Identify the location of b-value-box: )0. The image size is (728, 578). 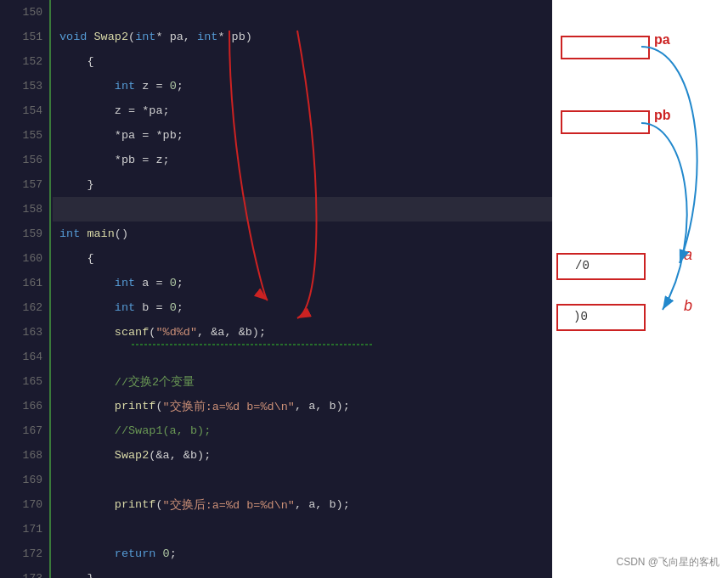
(601, 317).